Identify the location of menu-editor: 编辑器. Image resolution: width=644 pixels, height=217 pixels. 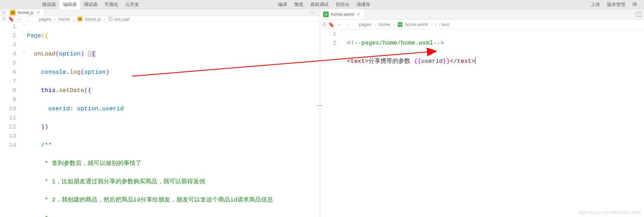
(70, 5).